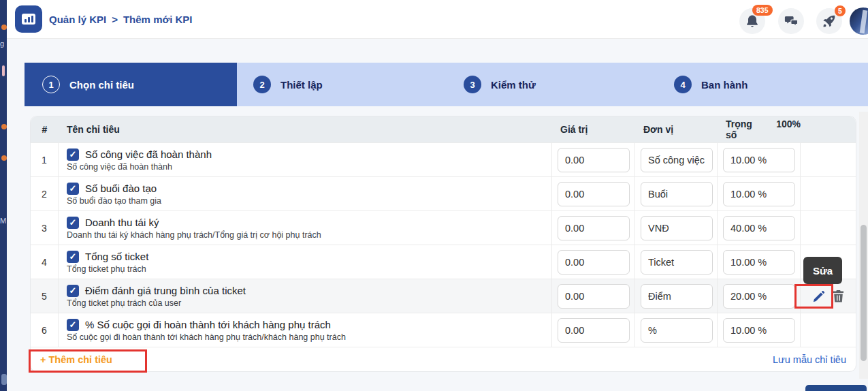  I want to click on top-bar: Quản lý KPI > Thêm mới KPI 835 5, so click(437, 19).